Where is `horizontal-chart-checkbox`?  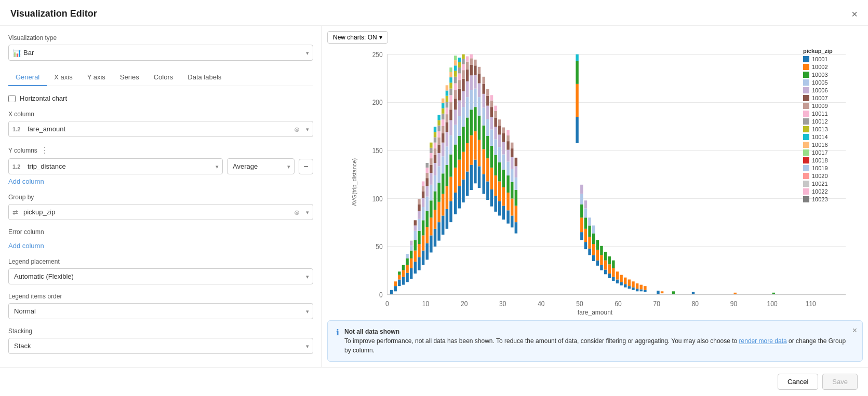
horizontal-chart-checkbox is located at coordinates (12, 99).